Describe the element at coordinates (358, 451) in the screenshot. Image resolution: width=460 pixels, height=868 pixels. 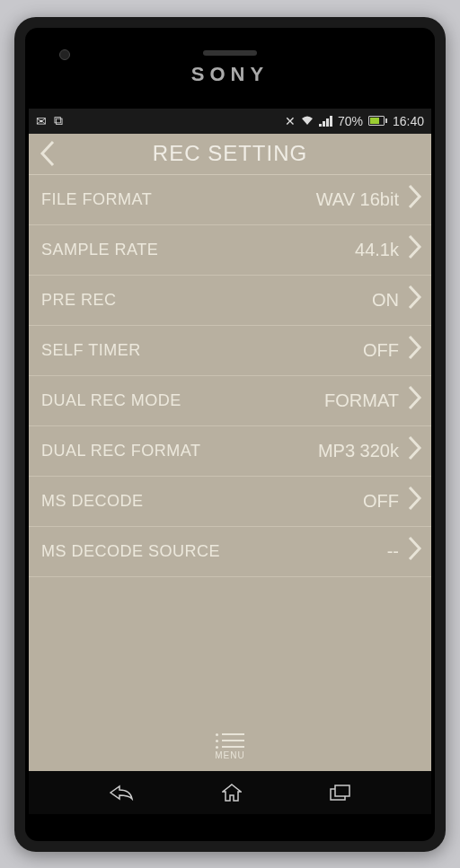
I see `setting-value: MP3 320k` at that location.